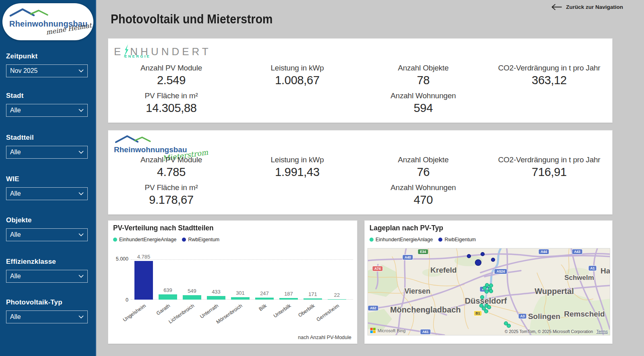 This screenshot has width=644, height=356. Describe the element at coordinates (47, 262) in the screenshot. I see `filter-label: Effizienzklasse` at that location.